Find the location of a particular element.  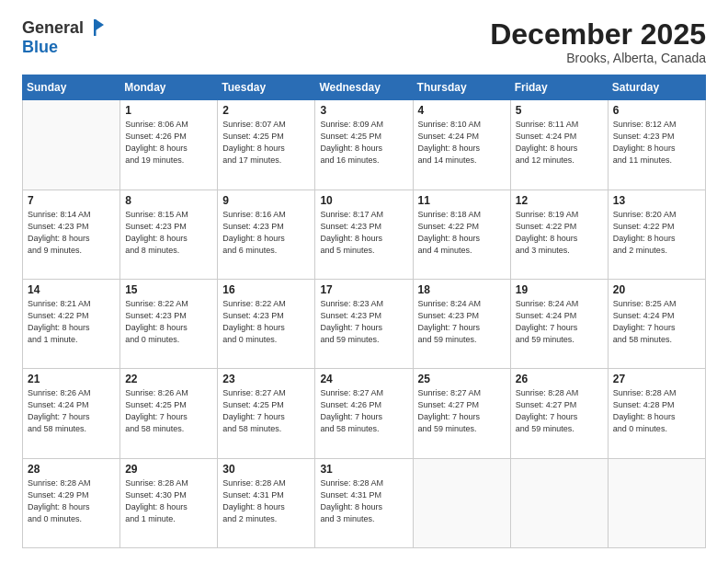

table-row: 25Sunrise: 8:27 AMSunset: 4:27 PMDayligh… is located at coordinates (461, 414).